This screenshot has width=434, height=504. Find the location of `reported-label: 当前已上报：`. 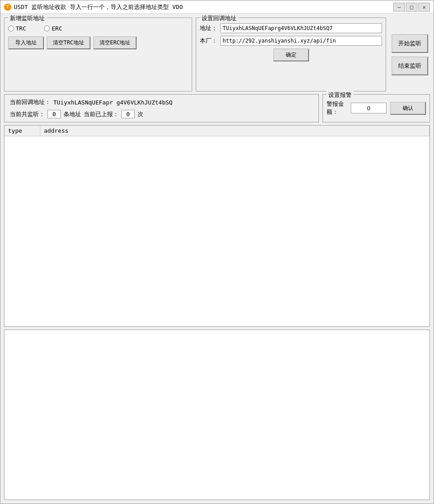

reported-label: 当前已上报： is located at coordinates (101, 114).